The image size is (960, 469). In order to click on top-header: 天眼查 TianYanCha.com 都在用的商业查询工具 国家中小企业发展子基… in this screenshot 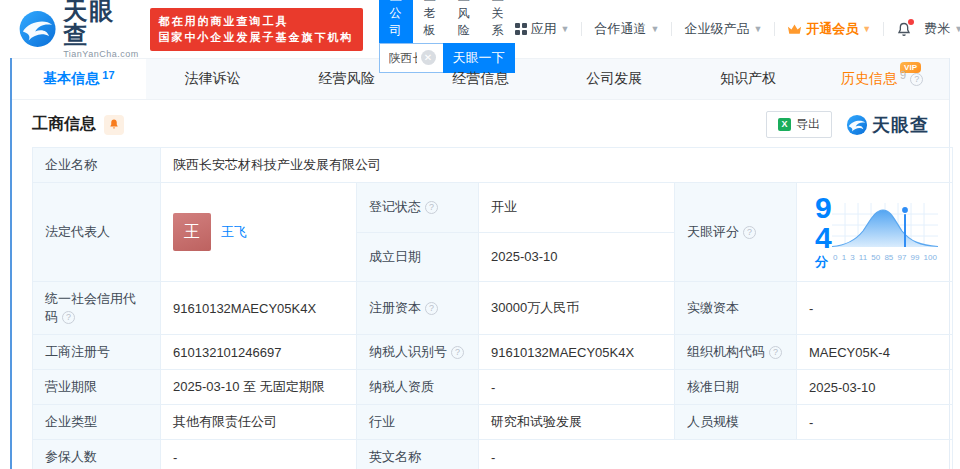, I will do `click(480, 29)`.